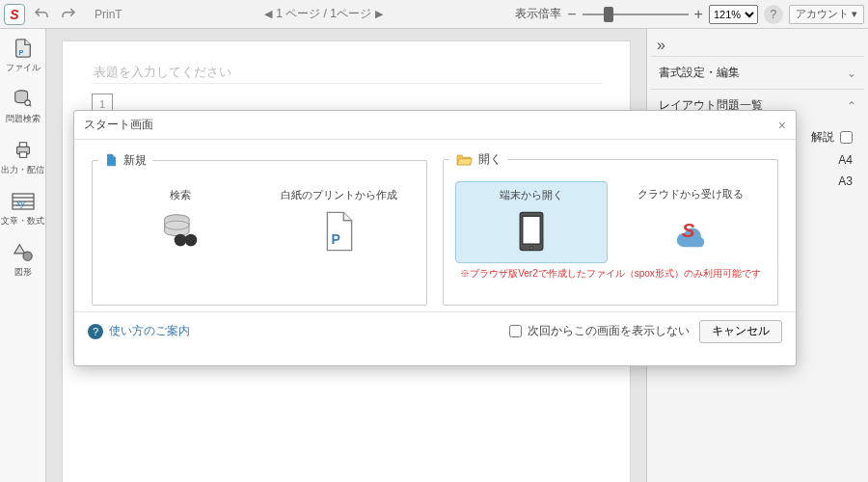  Describe the element at coordinates (691, 230) in the screenshot. I see `cloud-app-icon: S` at that location.